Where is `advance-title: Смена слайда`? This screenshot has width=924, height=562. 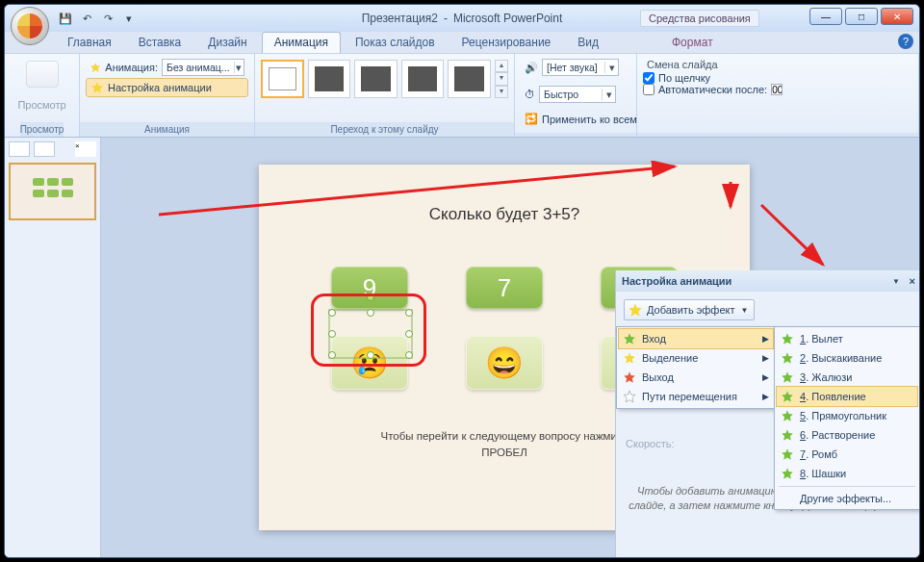 advance-title: Смена слайда is located at coordinates (778, 64).